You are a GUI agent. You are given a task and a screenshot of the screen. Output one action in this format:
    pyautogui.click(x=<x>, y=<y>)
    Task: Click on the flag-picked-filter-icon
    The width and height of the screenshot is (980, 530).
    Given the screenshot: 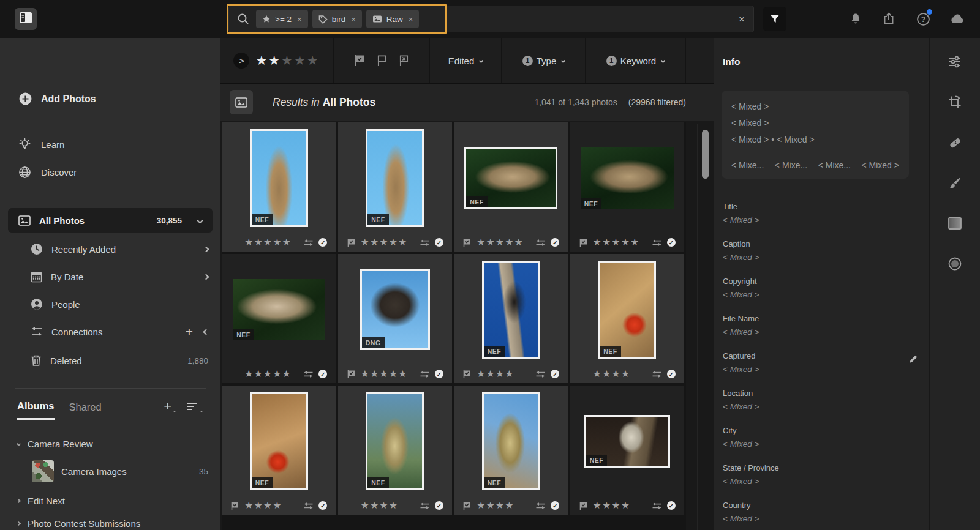 What is the action you would take?
    pyautogui.click(x=360, y=61)
    